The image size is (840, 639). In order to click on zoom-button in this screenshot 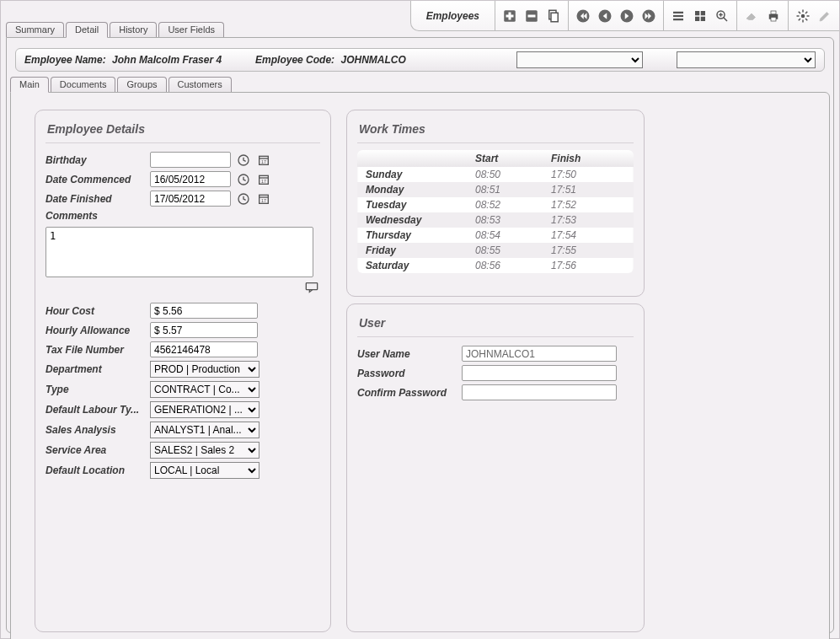, I will do `click(722, 16)`.